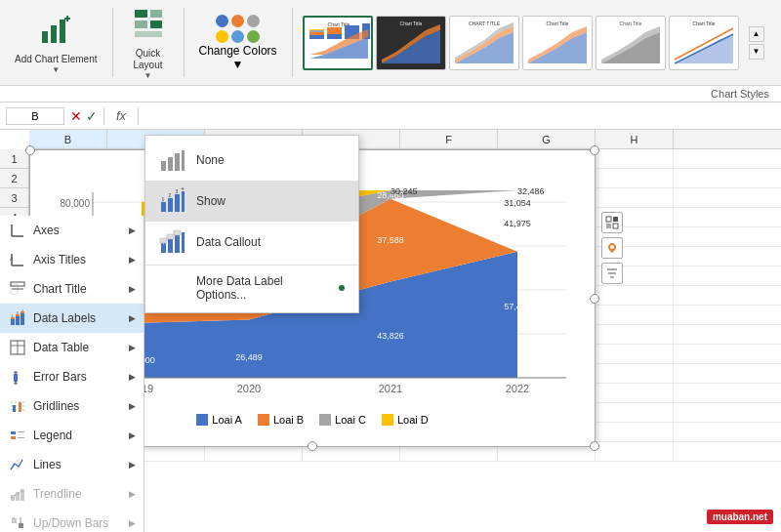 The image size is (781, 532). Describe the element at coordinates (547, 139) in the screenshot. I see `col-header-g: G` at that location.